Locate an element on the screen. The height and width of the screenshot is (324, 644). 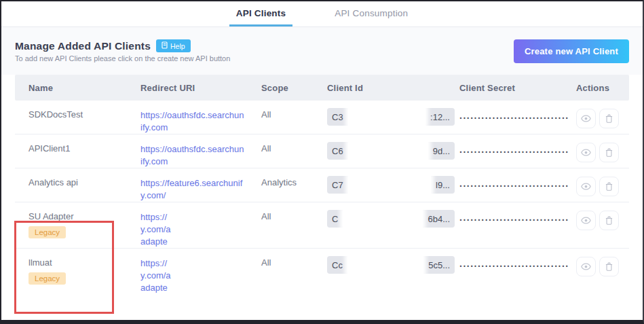
tab-api-consumption: API Consumption is located at coordinates (371, 14).